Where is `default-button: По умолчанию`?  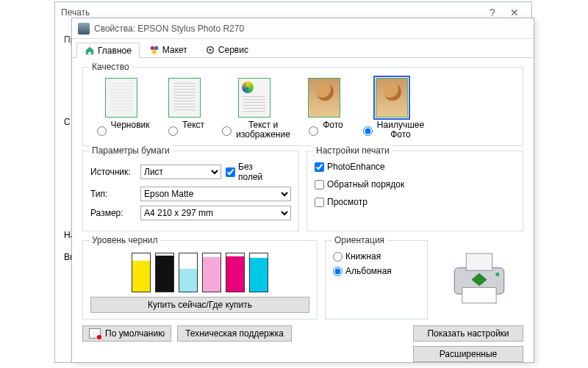
default-button: По умолчанию is located at coordinates (126, 333).